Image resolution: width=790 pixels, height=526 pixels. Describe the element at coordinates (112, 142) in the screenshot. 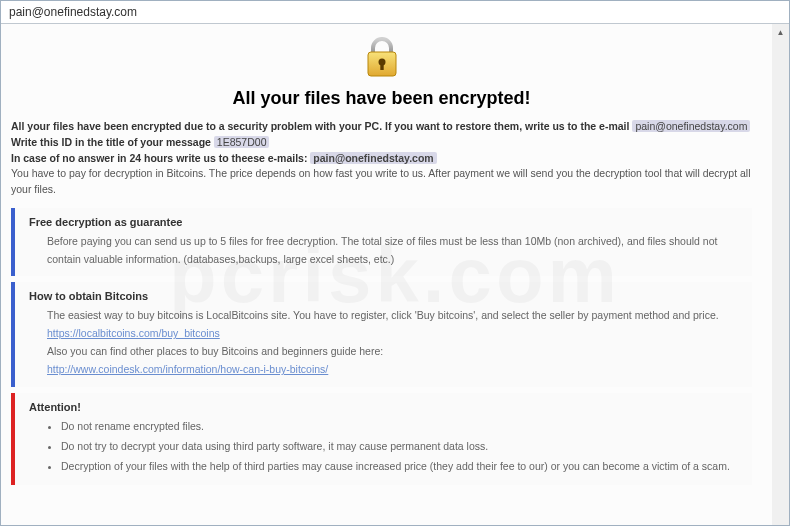

I see `intro-line2: Write this ID in the title of your messa…` at that location.